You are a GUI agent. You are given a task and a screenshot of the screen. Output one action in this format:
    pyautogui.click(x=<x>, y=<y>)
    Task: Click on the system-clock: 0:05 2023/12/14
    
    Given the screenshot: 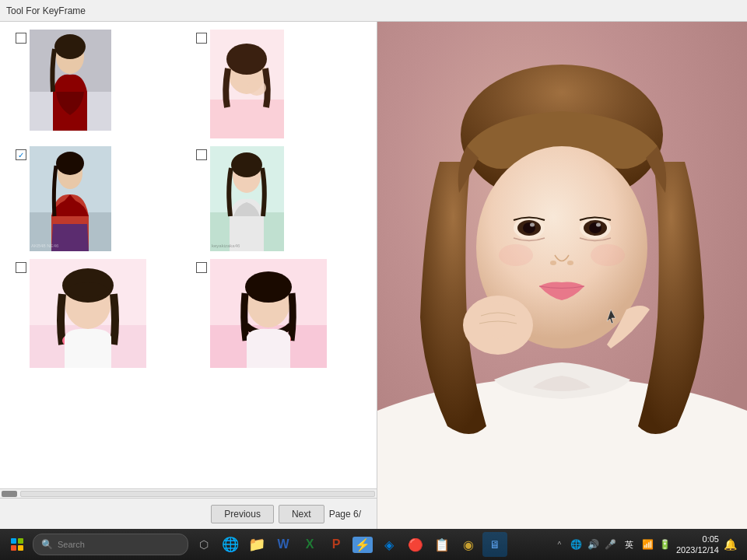 What is the action you would take?
    pyautogui.click(x=697, y=544)
    